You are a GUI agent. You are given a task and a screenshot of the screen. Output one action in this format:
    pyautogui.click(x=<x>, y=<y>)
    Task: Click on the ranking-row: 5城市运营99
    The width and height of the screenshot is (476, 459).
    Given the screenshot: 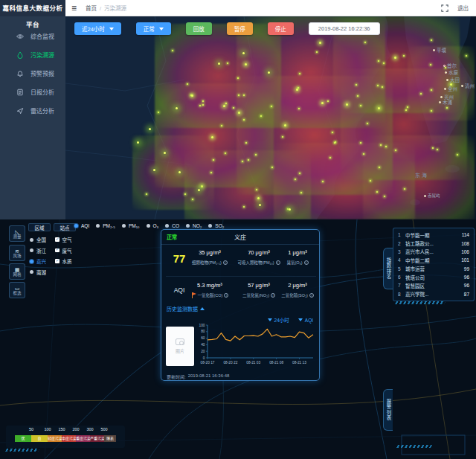 What is the action you would take?
    pyautogui.click(x=434, y=269)
    